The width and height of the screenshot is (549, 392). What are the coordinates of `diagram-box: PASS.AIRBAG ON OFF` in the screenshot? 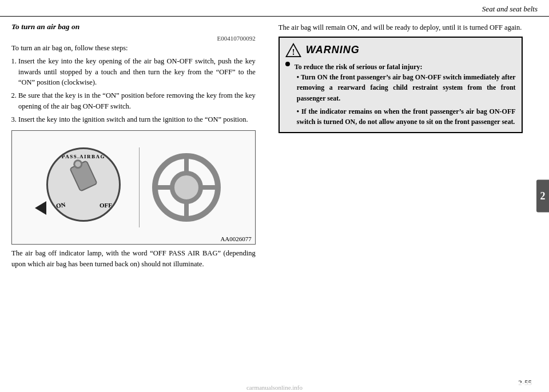 It's located at (134, 187).